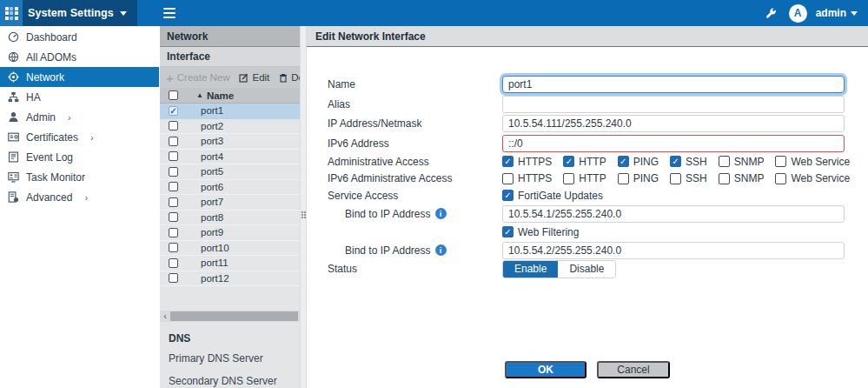  Describe the element at coordinates (229, 172) in the screenshot. I see `table-row-port5: port5` at that location.